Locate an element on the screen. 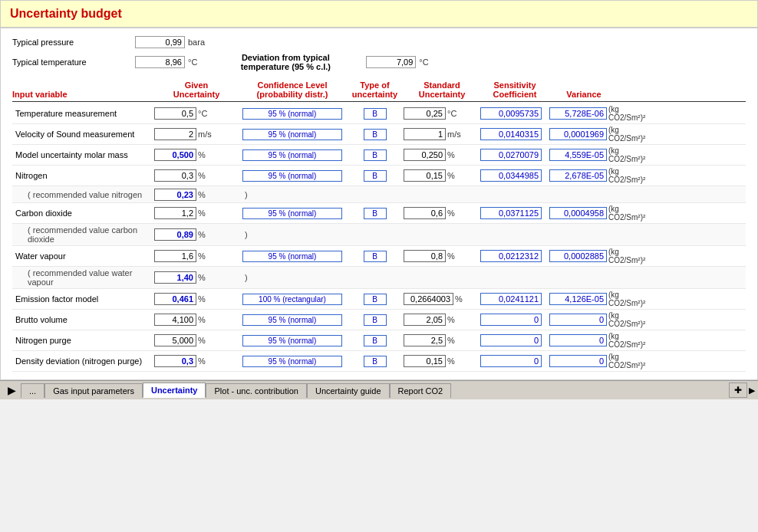 The height and width of the screenshot is (532, 758). table-row: Velocity of Sound measurement m/s 95 % (… is located at coordinates (379, 135).